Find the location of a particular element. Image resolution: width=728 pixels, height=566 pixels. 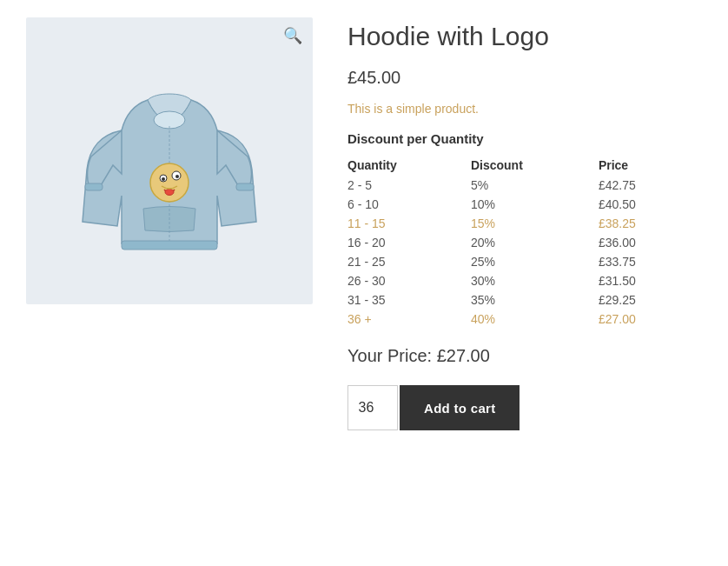

cell-discount: 10% is located at coordinates (535, 204).